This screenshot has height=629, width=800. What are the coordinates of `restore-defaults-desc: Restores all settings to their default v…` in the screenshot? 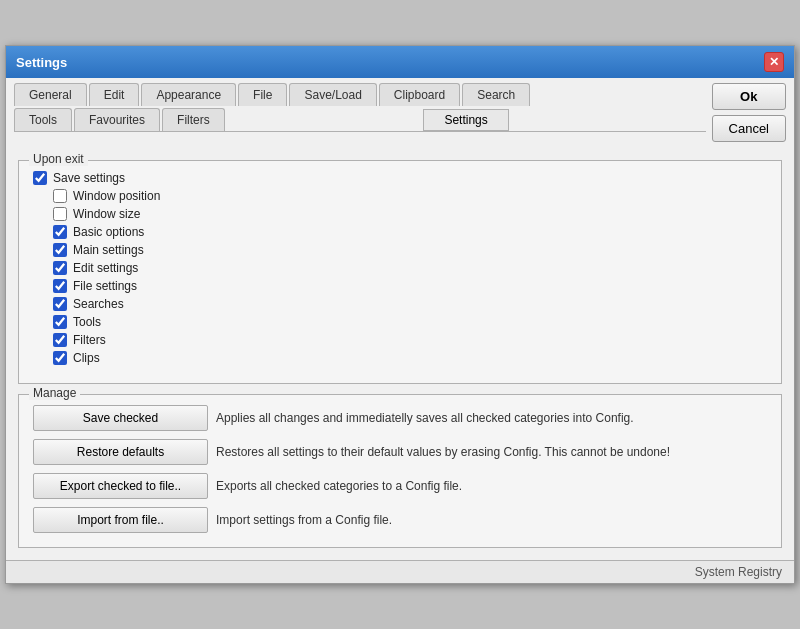 It's located at (492, 452).